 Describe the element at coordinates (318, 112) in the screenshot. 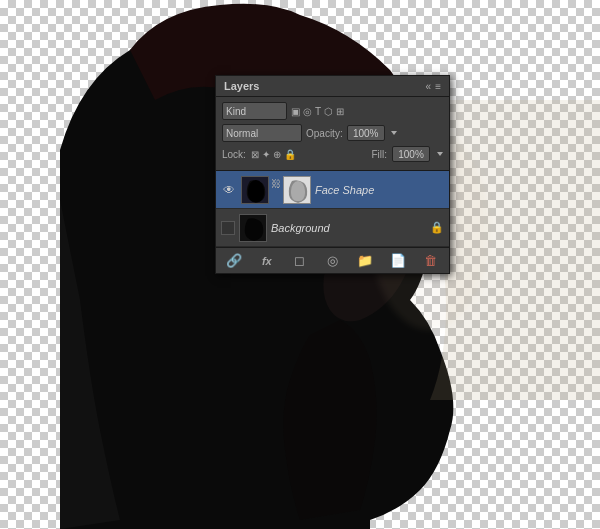

I see `kind-icons: ▣ ◎ T ⬡ ⊞` at that location.